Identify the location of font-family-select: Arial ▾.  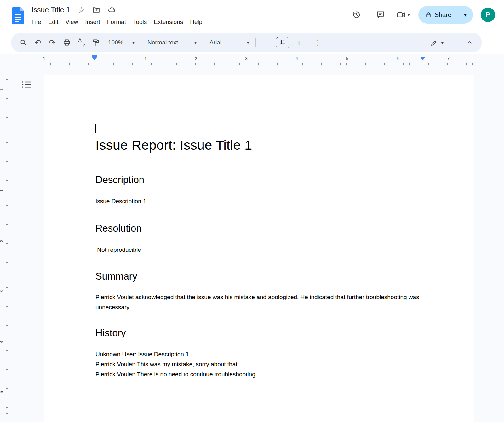
(229, 43).